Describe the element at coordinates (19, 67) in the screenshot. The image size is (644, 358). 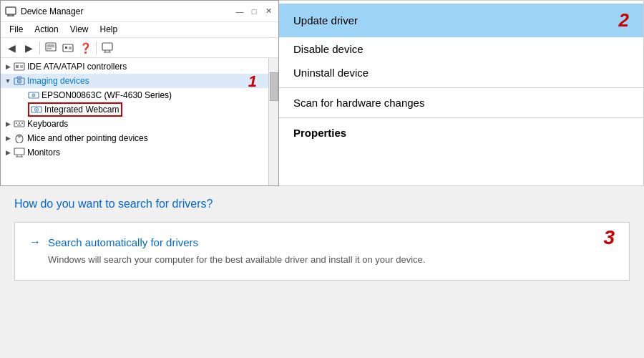
I see `ide-icon` at that location.